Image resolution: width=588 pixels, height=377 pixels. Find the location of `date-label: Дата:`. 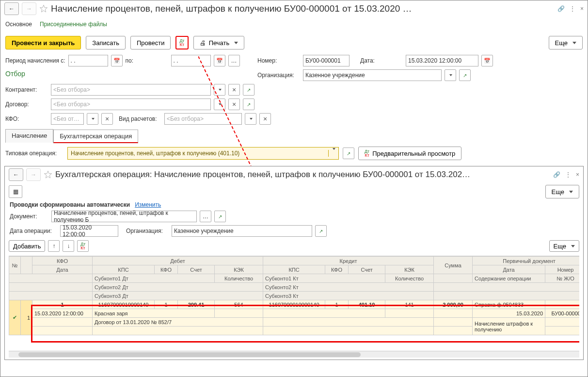

date-label: Дата: is located at coordinates (381, 61).